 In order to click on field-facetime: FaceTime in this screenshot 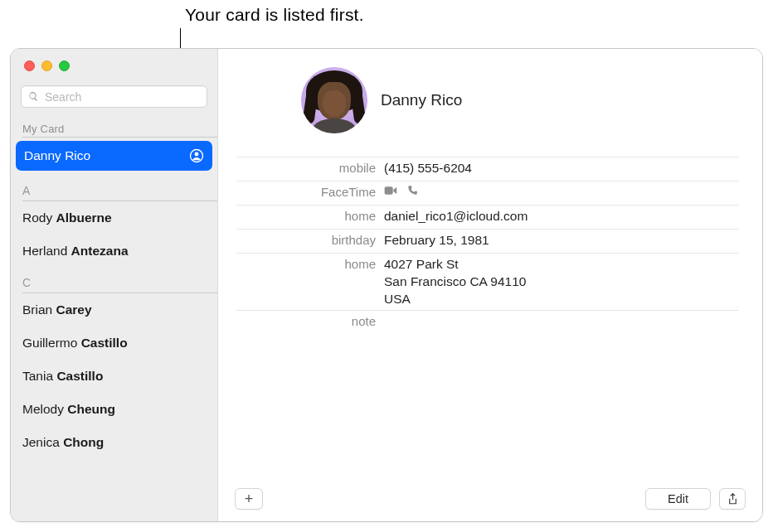, I will do `click(488, 193)`.